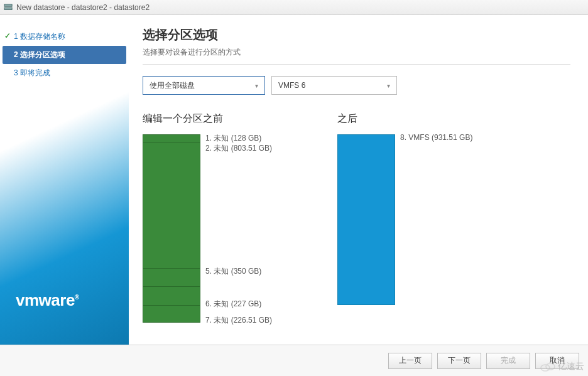  What do you see at coordinates (291, 85) in the screenshot?
I see `filesystem-value: VMFS 6` at bounding box center [291, 85].